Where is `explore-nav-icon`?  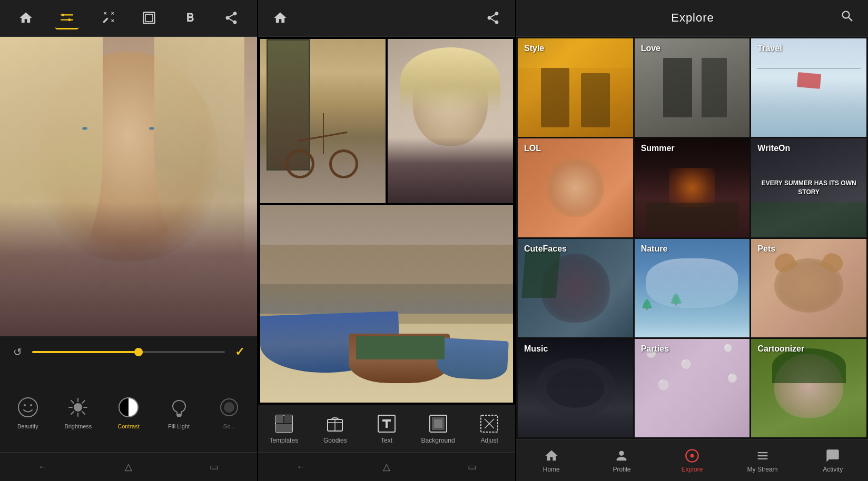
explore-nav-icon is located at coordinates (692, 456).